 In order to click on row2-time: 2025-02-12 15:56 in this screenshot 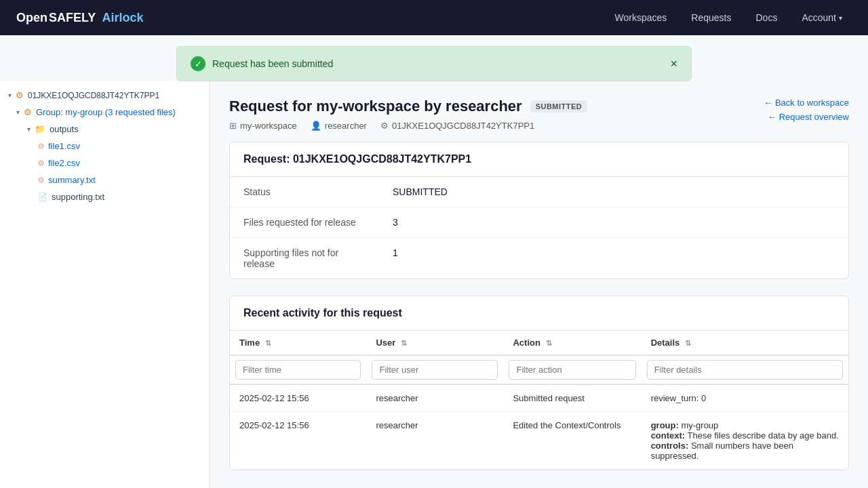, I will do `click(298, 441)`.